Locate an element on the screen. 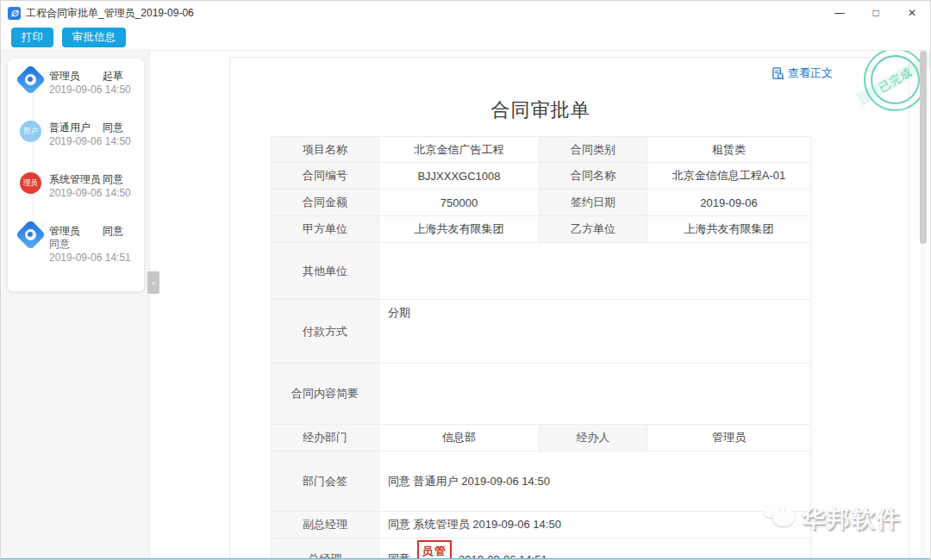  approval-history-panel: 管理员 起草 2019-09-06 14:50 用户 普通用户 同意 2019-… is located at coordinates (76, 175).